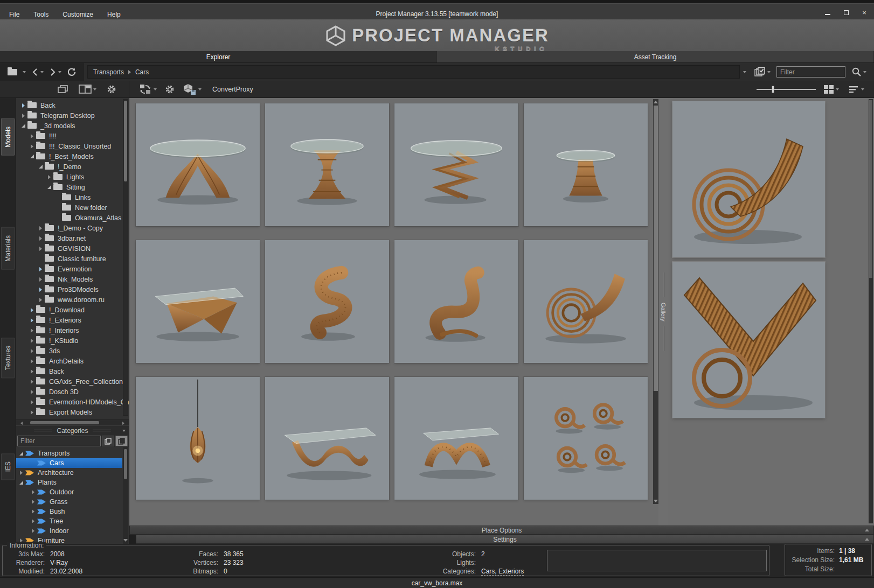  Describe the element at coordinates (69, 482) in the screenshot. I see `category-item-plants: Plants` at that location.